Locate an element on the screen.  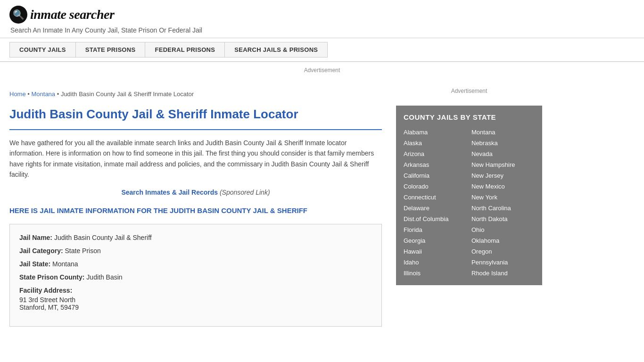
ad-banner-top: Advertisement is located at coordinates (322, 70).